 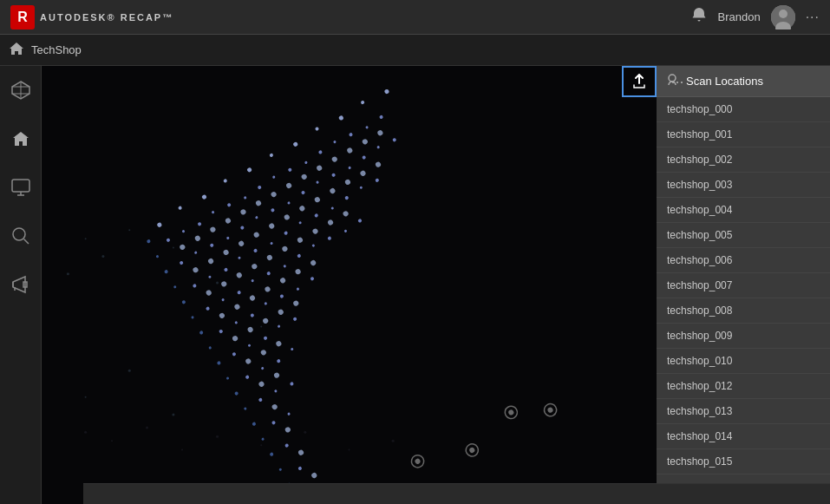 What do you see at coordinates (743, 210) in the screenshot?
I see `scan-list-item: techshop_004` at bounding box center [743, 210].